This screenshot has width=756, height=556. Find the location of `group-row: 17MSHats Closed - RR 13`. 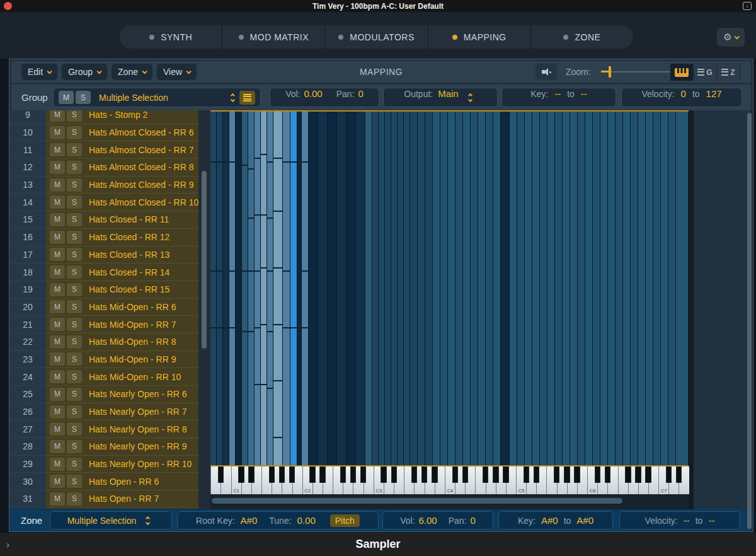

group-row: 17MSHats Closed - RR 13 is located at coordinates (104, 255).